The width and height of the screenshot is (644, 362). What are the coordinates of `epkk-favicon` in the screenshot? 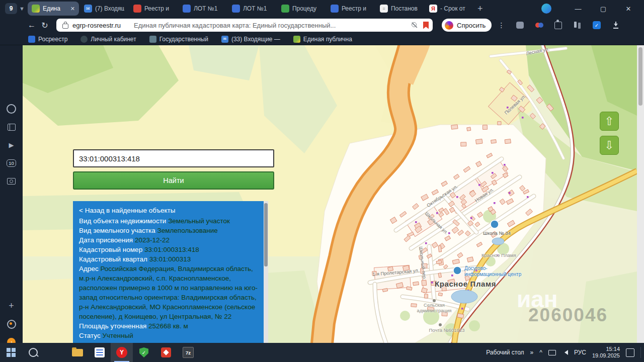 It's located at (297, 39).